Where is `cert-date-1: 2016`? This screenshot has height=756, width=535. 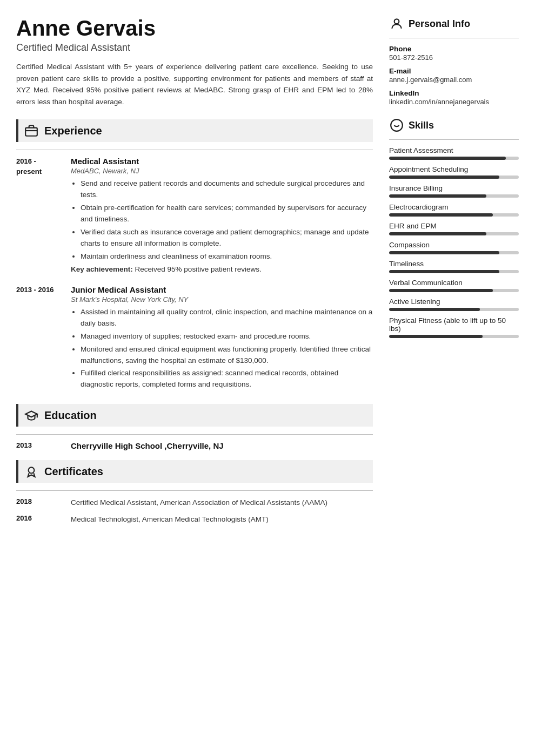
cert-date-1: 2016 is located at coordinates (39, 519).